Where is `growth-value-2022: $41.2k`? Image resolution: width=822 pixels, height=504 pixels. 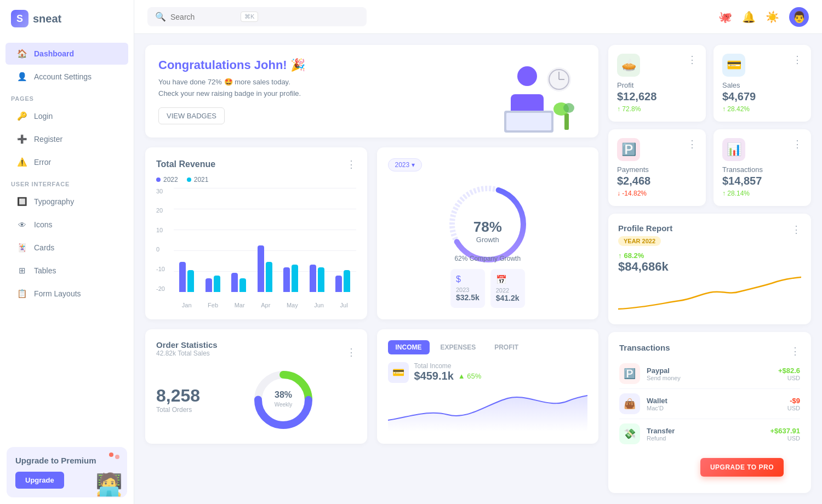
growth-value-2022: $41.2k is located at coordinates (507, 298).